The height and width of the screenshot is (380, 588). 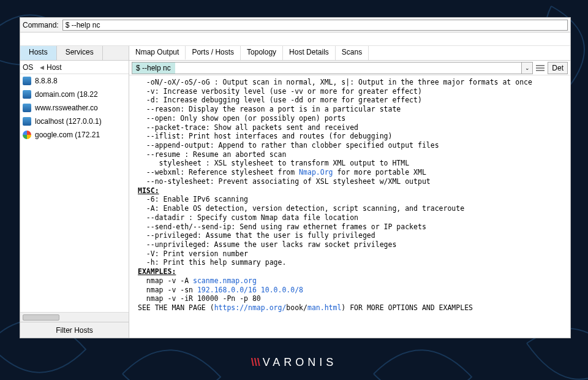 I want to click on command-label: Command:, so click(x=40, y=25).